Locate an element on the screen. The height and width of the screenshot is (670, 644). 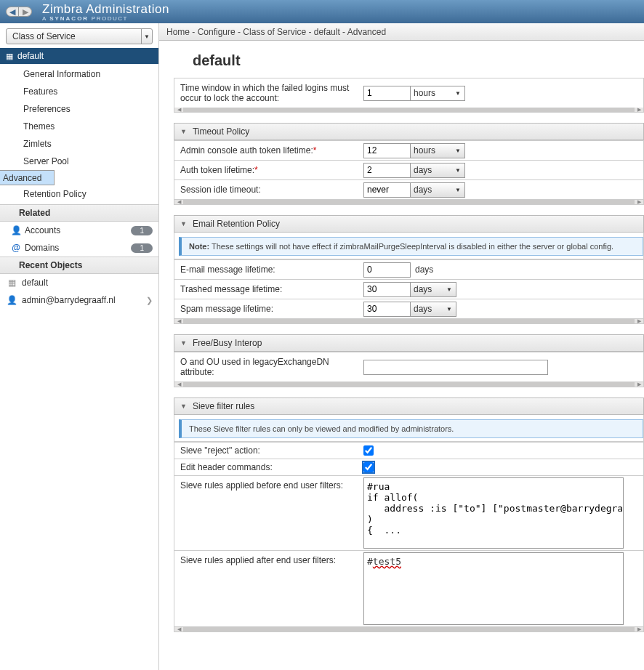
field-label: Sieve rules applied before end user filt… is located at coordinates (269, 485).